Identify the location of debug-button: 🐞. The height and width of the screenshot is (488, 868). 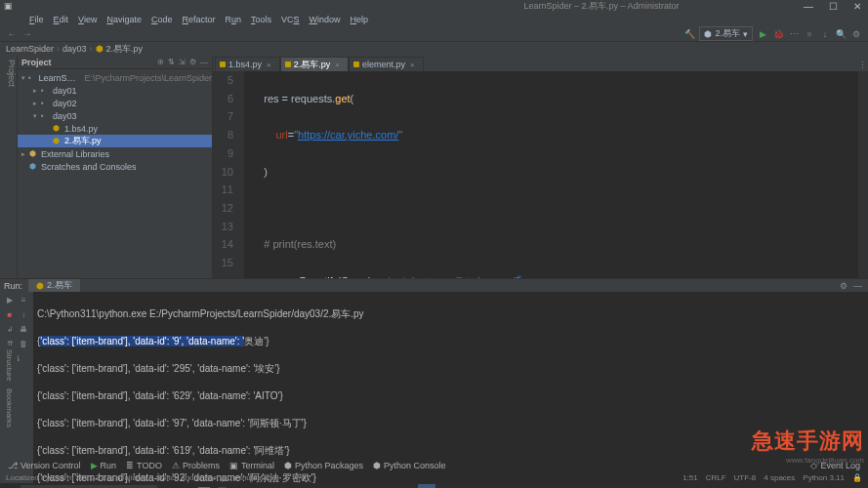
(778, 34).